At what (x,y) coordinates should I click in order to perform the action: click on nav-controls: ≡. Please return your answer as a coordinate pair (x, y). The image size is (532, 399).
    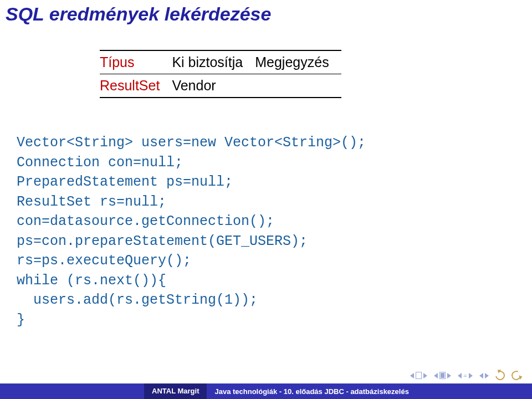
    Looking at the image, I should click on (466, 376).